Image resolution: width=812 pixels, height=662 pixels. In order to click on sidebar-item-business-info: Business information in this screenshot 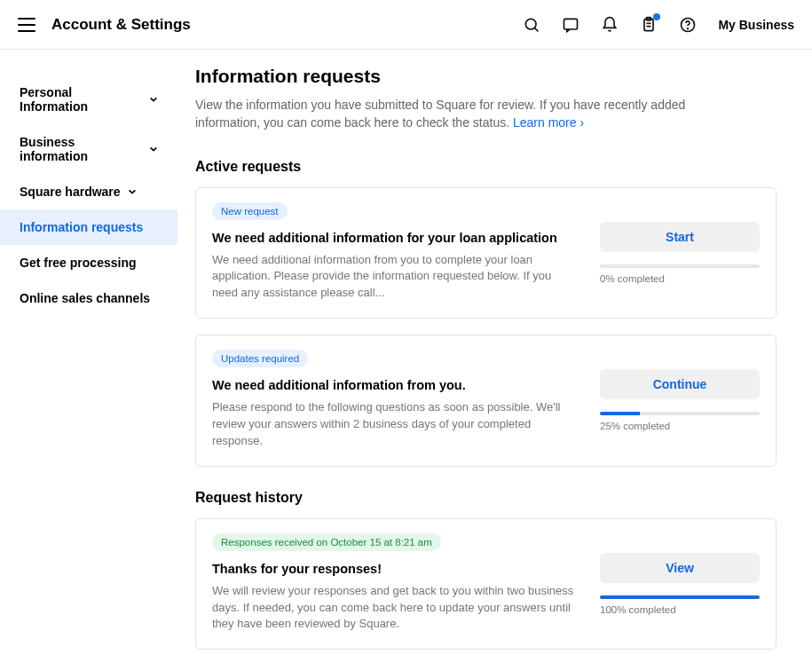, I will do `click(89, 149)`.